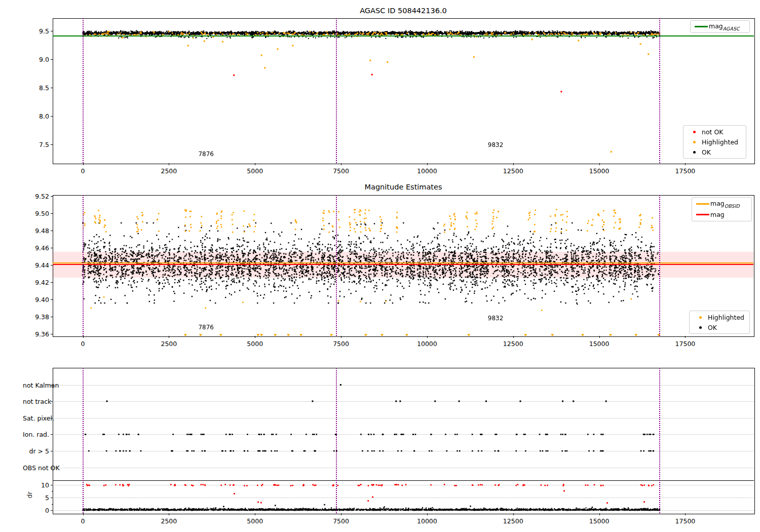 The image size is (760, 532). Describe the element at coordinates (720, 26) in the screenshot. I see `plot1-line-legend: magAGASC` at that location.